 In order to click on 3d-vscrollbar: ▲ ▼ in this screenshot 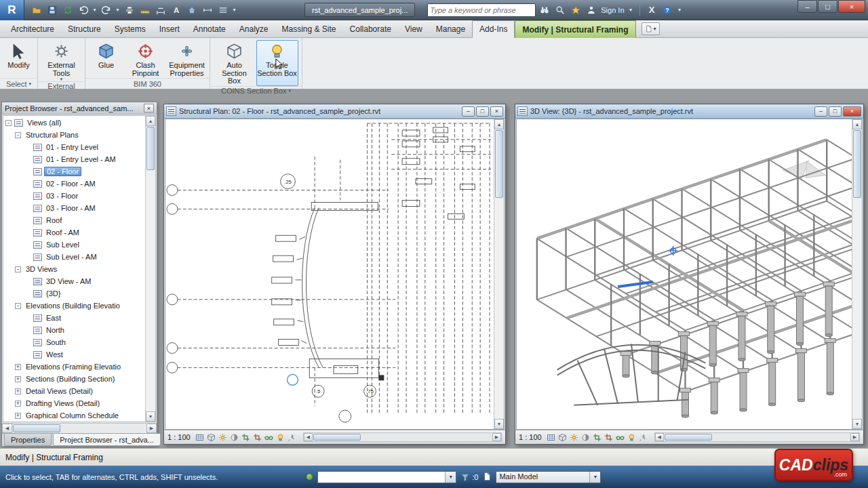, I will do `click(857, 274)`.